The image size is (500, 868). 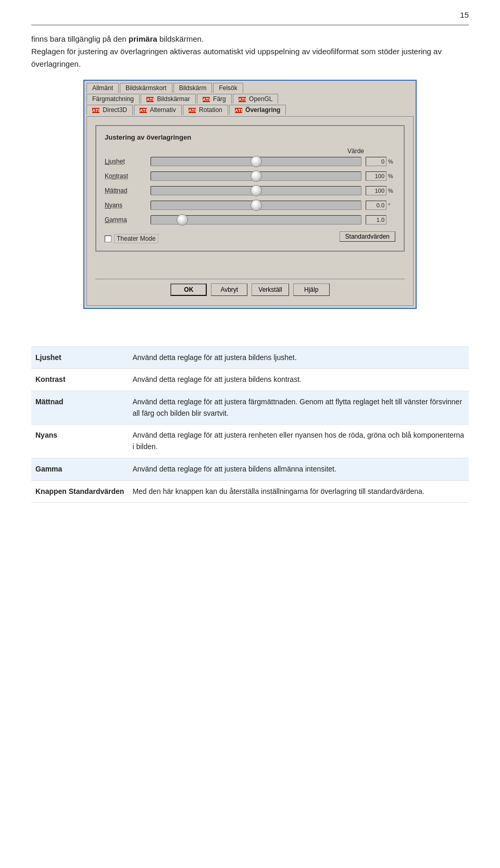 What do you see at coordinates (250, 205) in the screenshot?
I see `slider-row-nyans: Nyans 0.0 °` at bounding box center [250, 205].